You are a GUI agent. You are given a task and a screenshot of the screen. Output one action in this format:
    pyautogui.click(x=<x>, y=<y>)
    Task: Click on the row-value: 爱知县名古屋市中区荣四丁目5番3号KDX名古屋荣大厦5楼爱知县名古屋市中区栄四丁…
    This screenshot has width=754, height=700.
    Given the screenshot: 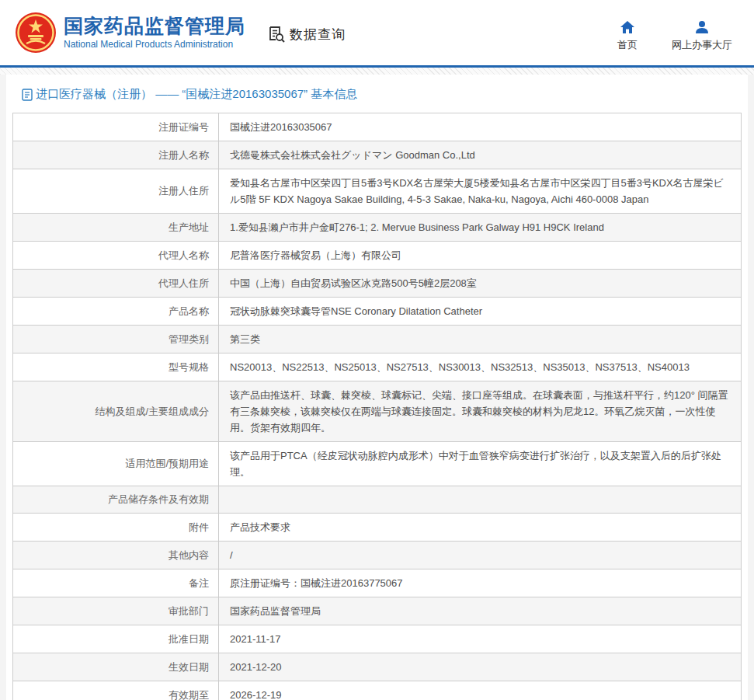 What is the action you would take?
    pyautogui.click(x=480, y=191)
    